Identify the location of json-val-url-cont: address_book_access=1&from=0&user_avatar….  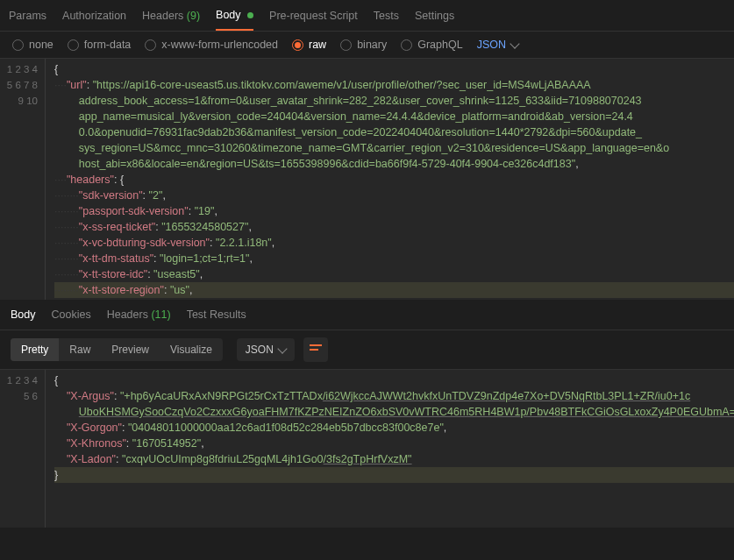
(360, 101).